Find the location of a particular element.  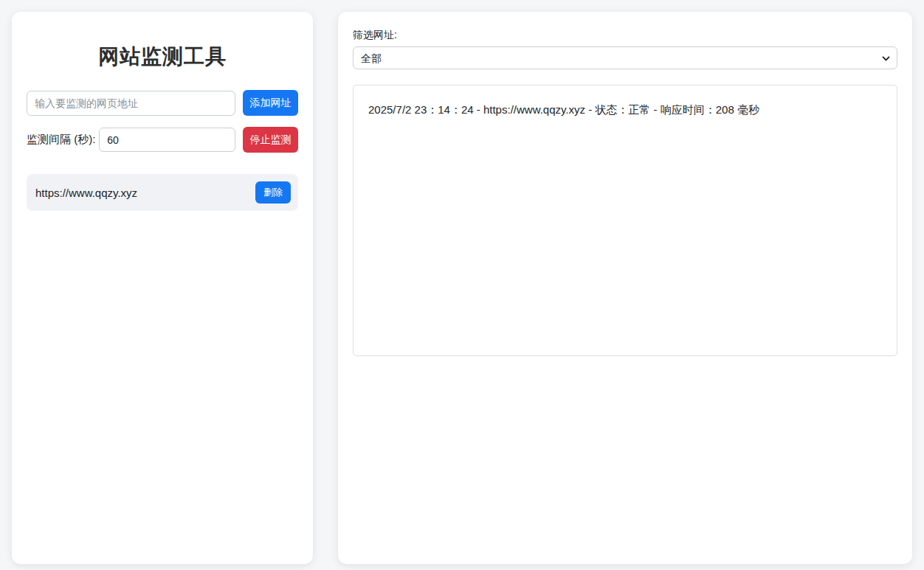

add-url-button: 添加网址 is located at coordinates (270, 103).